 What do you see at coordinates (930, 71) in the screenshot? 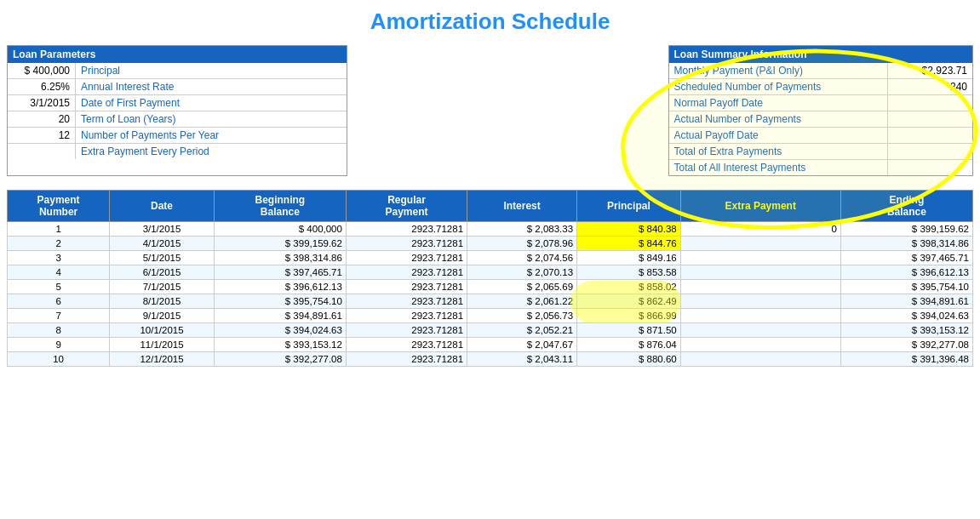
I see `monthly-payment-value: $2,923.71` at bounding box center [930, 71].